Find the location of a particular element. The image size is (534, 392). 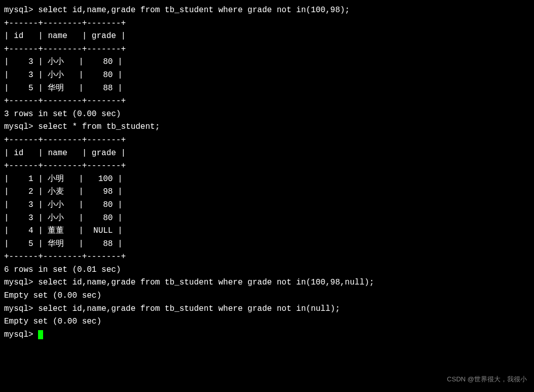

table-row: | 4 | 董董 | NULL | is located at coordinates (267, 231).